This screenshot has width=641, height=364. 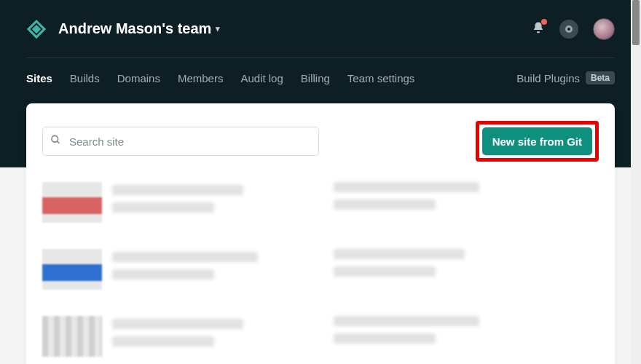 What do you see at coordinates (565, 78) in the screenshot?
I see `build-plugins-link: Build Plugins Beta` at bounding box center [565, 78].